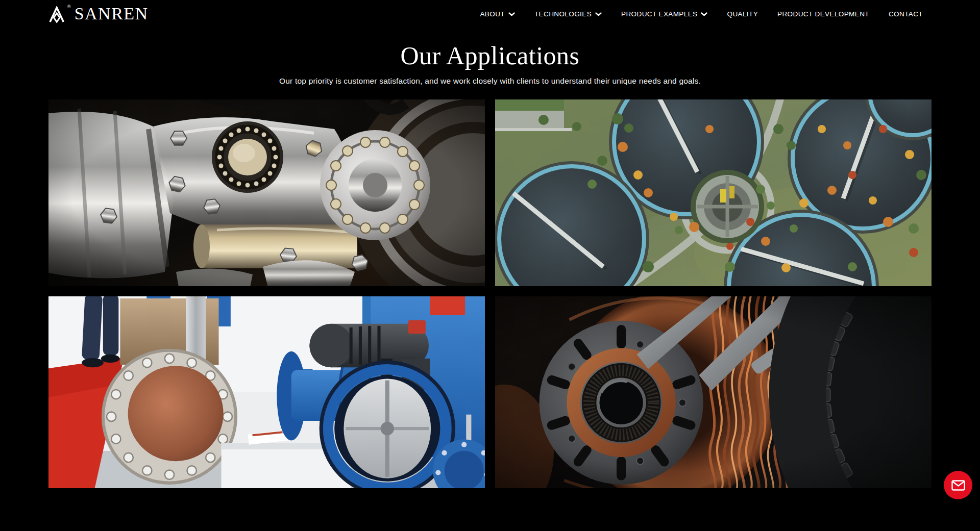 This screenshot has height=531, width=980. I want to click on site-header: ® SANREN ABOUT TECHNOLOGIES PRODUCT EXAM…, so click(490, 14).